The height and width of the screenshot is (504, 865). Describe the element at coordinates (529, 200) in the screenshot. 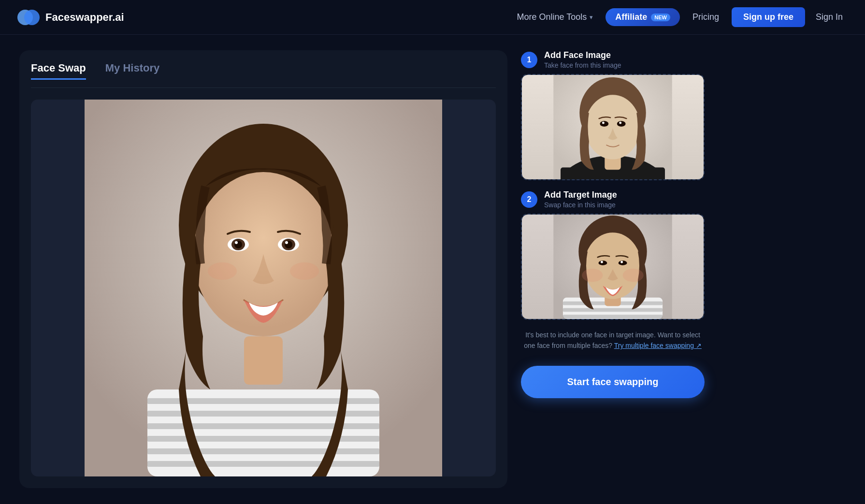

I see `step2-number: 2` at that location.